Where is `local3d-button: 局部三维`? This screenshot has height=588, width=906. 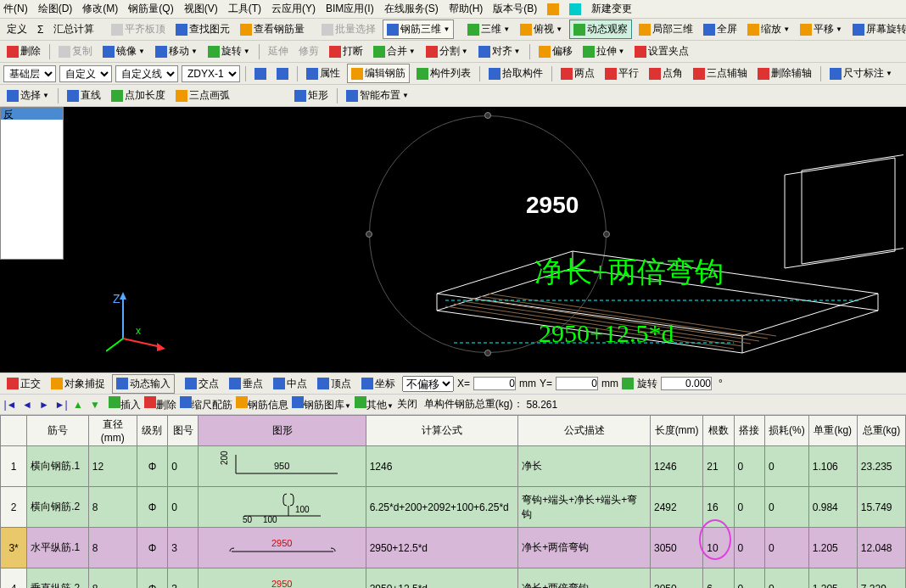
local3d-button: 局部三维 is located at coordinates (666, 29).